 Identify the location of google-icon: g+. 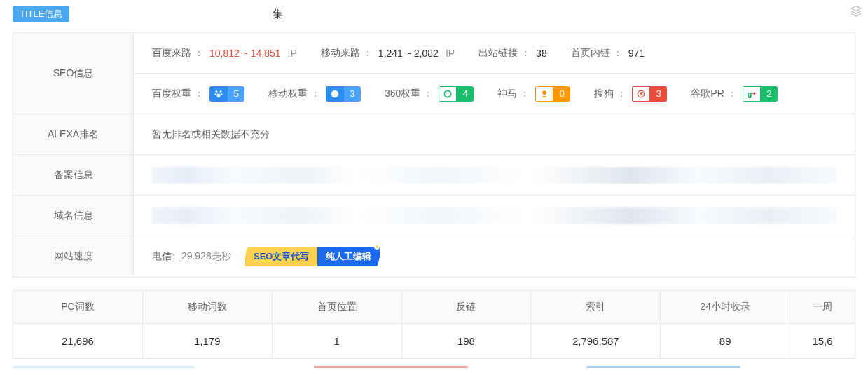
(752, 94).